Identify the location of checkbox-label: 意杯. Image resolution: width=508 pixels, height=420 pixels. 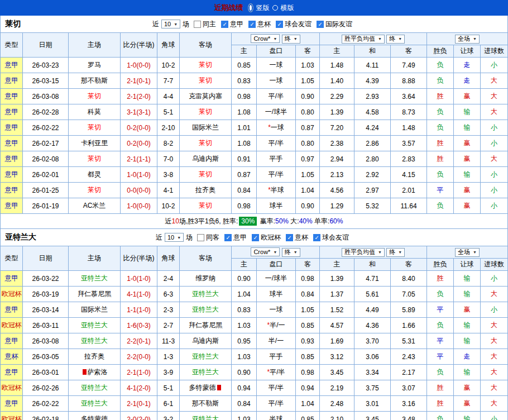
(301, 238).